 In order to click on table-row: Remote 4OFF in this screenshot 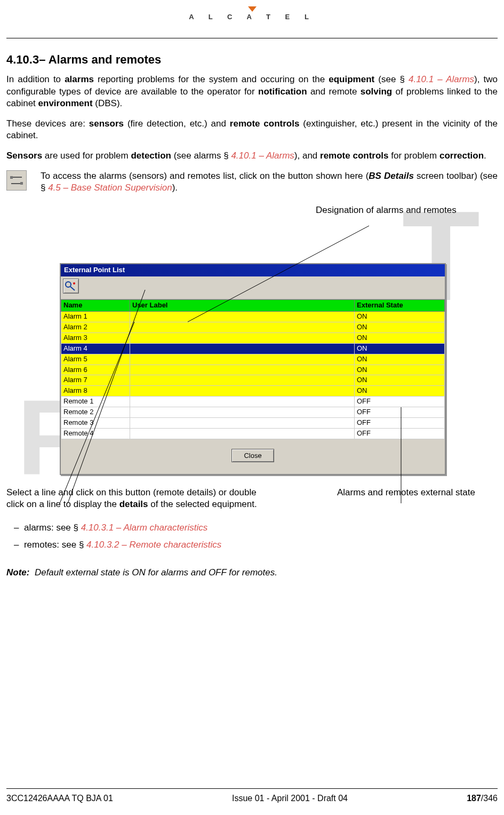, I will do `click(253, 433)`.